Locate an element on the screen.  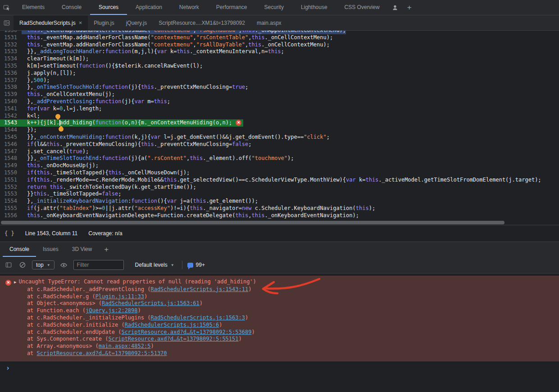
line-number: 1551 is located at coordinates (11, 180).